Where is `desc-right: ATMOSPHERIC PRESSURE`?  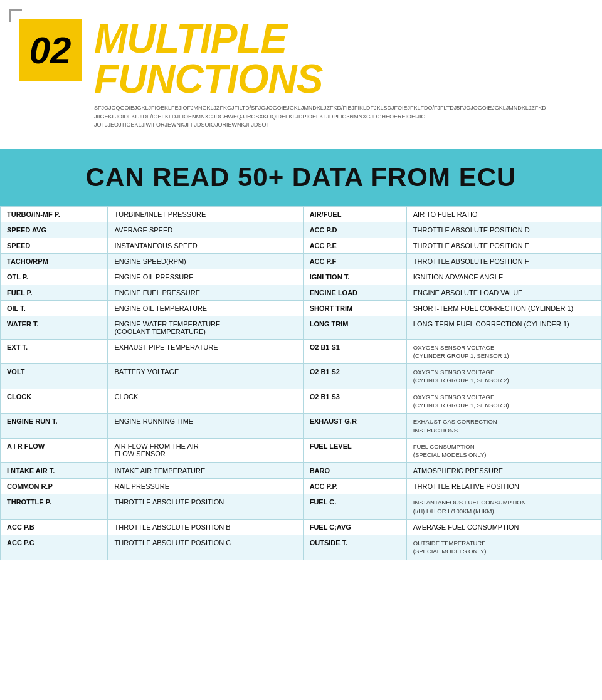 desc-right: ATMOSPHERIC PRESSURE is located at coordinates (504, 471).